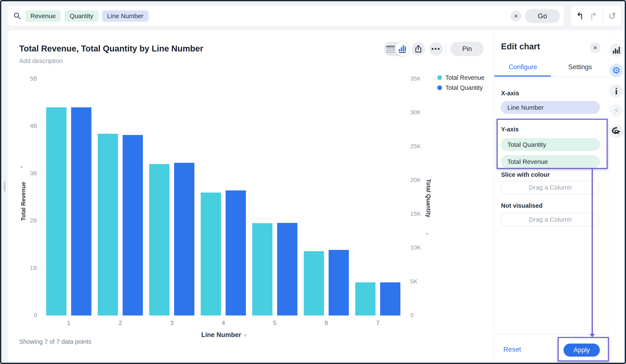  I want to click on yaxis-right-sort-arrow-icon: ◂, so click(427, 233).